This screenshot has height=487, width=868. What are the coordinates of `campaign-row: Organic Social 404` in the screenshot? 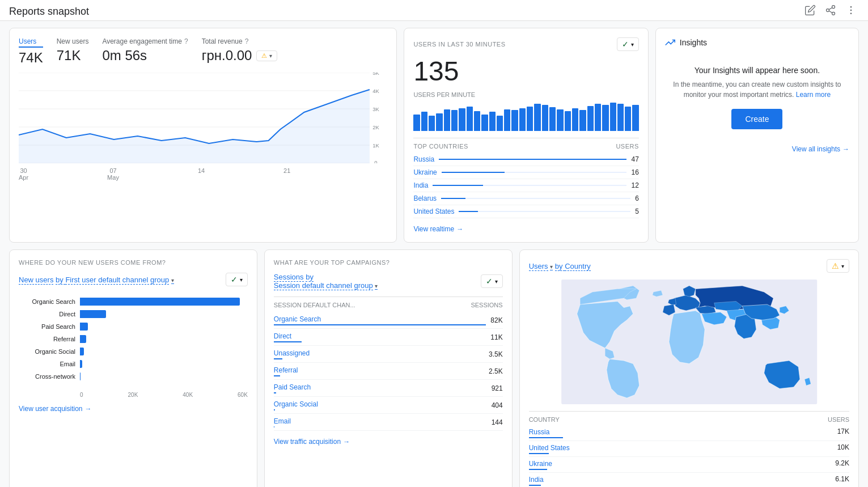 It's located at (388, 405).